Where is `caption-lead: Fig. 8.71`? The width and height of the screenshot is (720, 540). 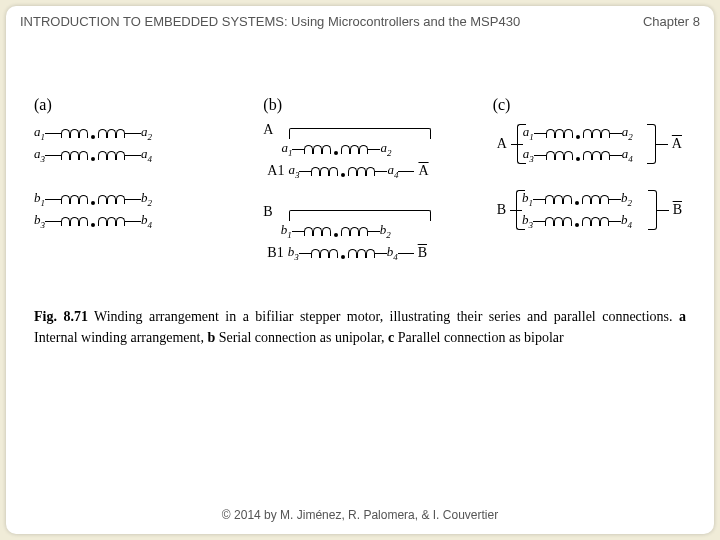 caption-lead: Fig. 8.71 is located at coordinates (61, 316).